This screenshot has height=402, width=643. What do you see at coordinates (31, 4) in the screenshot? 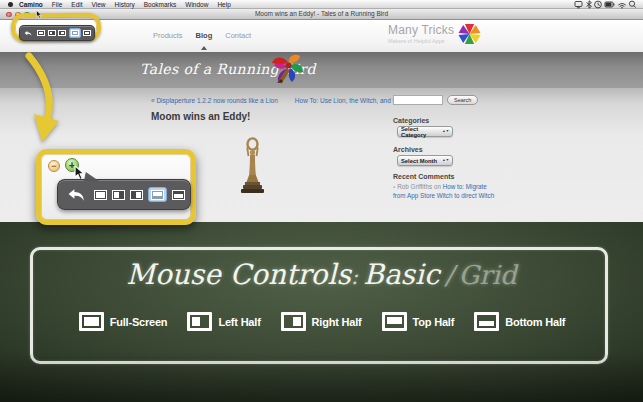
I see `menu-camino: Camino` at bounding box center [31, 4].